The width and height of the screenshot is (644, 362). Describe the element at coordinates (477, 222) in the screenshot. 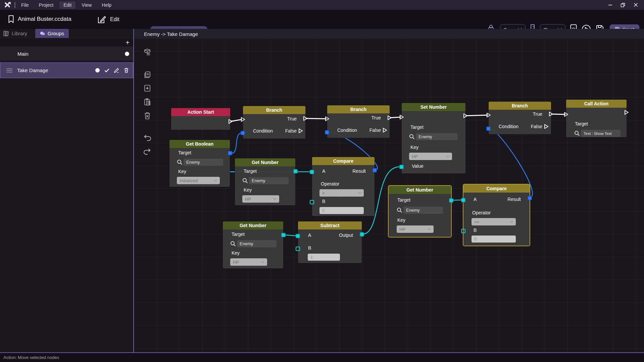

I see `operator-value: ==` at that location.